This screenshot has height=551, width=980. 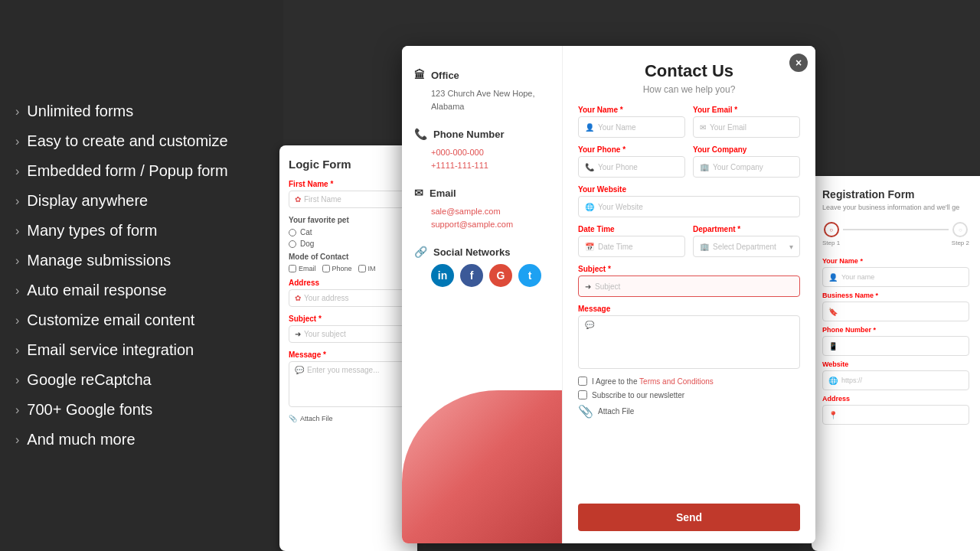 What do you see at coordinates (419, 193) in the screenshot?
I see `email-icon: ✉` at bounding box center [419, 193].